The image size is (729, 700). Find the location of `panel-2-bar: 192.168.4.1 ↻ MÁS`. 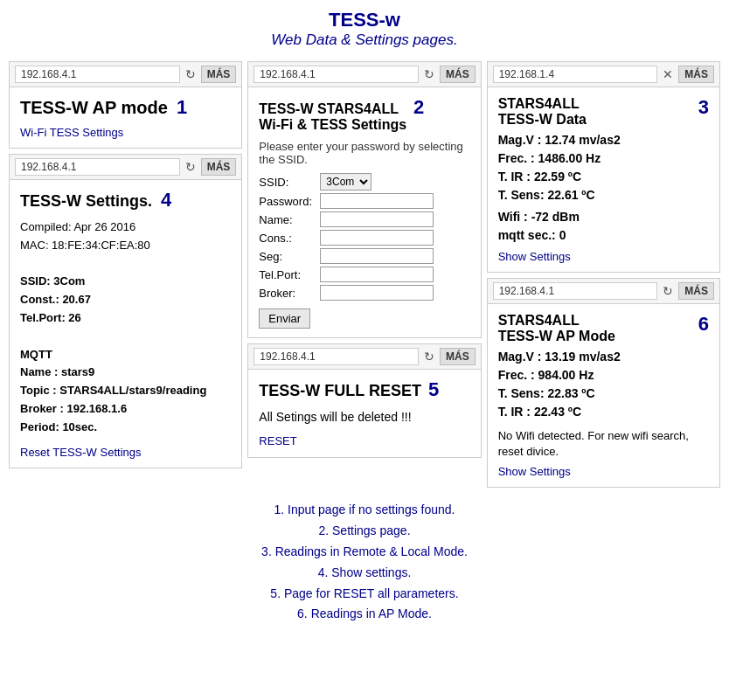

panel-2-bar: 192.168.4.1 ↻ MÁS is located at coordinates (364, 75).